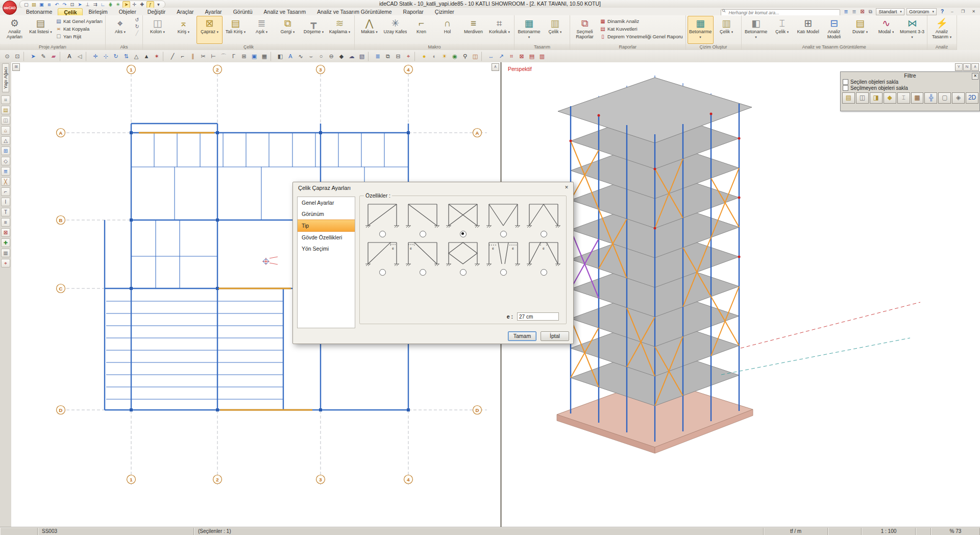 The image size is (980, 535). Describe the element at coordinates (918, 98) in the screenshot. I see `filter-brick-icon: ▦` at that location.